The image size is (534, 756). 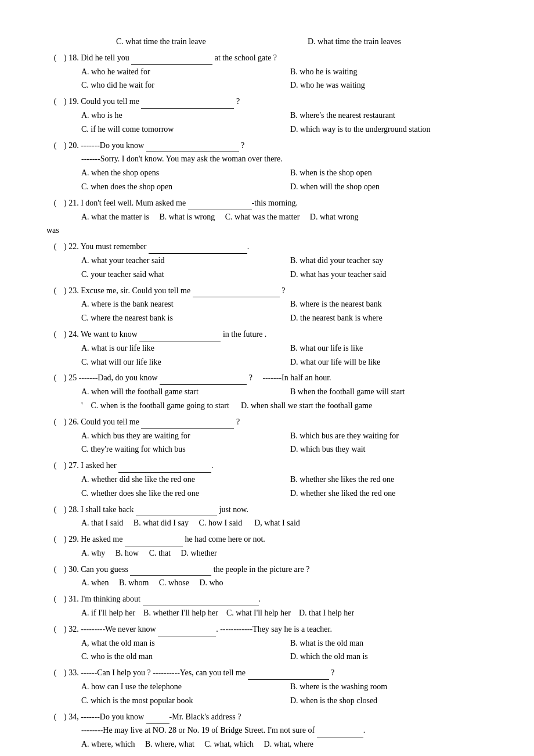 What do you see at coordinates (389, 643) in the screenshot?
I see `q32-optB: B. what is the old man` at bounding box center [389, 643].